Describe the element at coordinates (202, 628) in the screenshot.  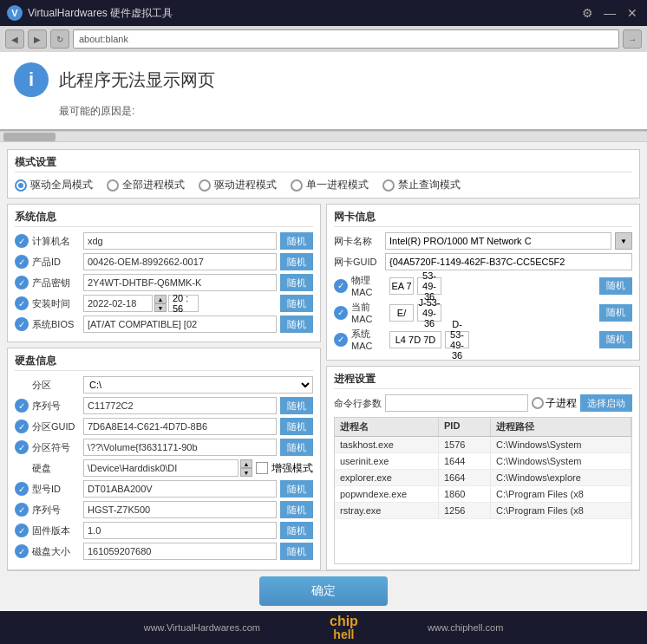
I see `website-text: www.VirtualHardwares.com` at that location.